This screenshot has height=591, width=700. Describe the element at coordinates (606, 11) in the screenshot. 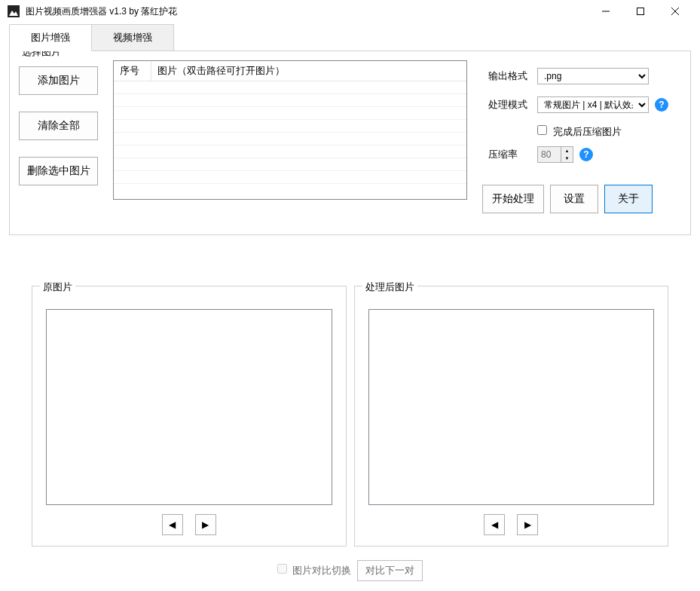

I see `minimize-button` at that location.